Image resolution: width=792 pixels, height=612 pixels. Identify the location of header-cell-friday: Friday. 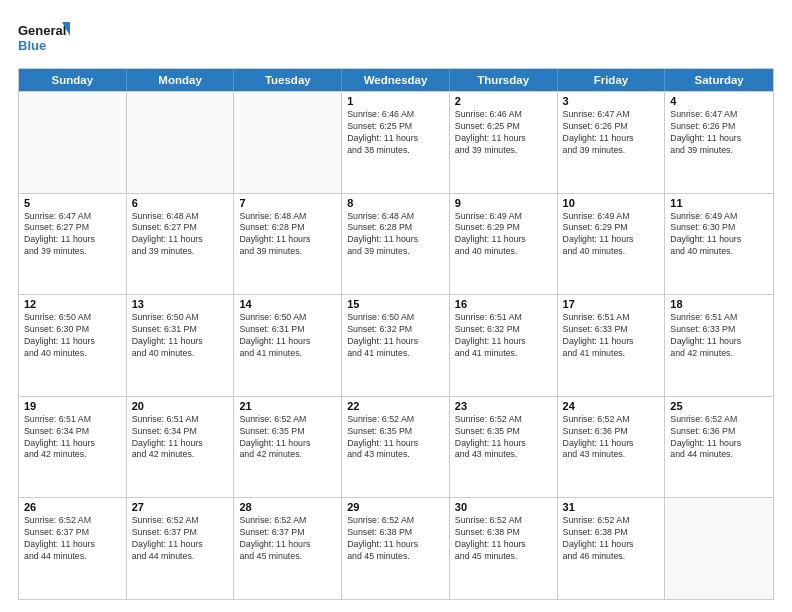
(612, 80).